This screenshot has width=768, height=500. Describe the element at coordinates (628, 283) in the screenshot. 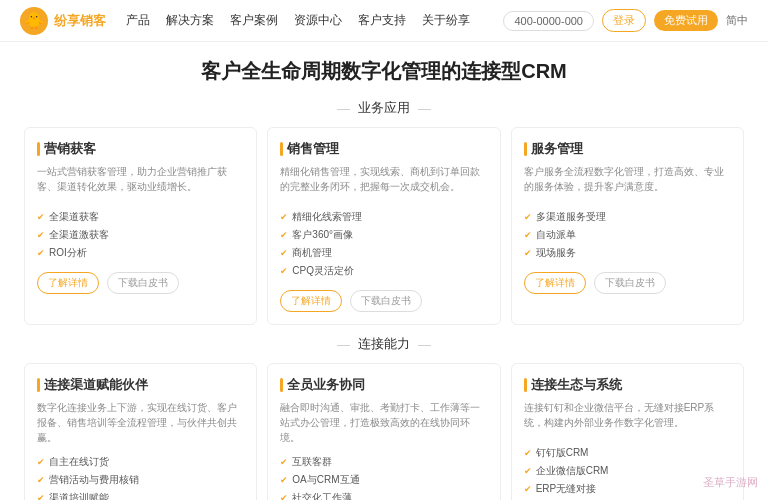

I see `card-actions-2: 了解详情下载白皮书` at that location.